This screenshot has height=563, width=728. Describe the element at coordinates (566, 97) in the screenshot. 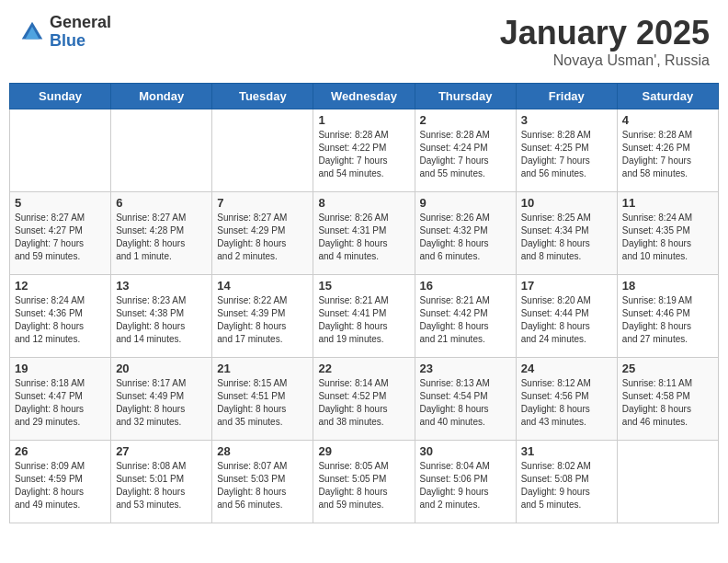

I see `header-cell-friday: Friday` at that location.